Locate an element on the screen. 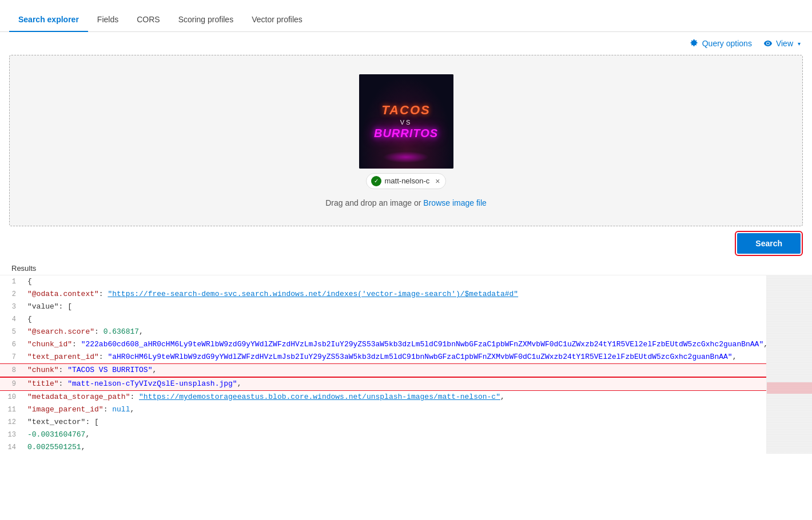 The image size is (812, 520). tab-cors: CORS is located at coordinates (148, 23).